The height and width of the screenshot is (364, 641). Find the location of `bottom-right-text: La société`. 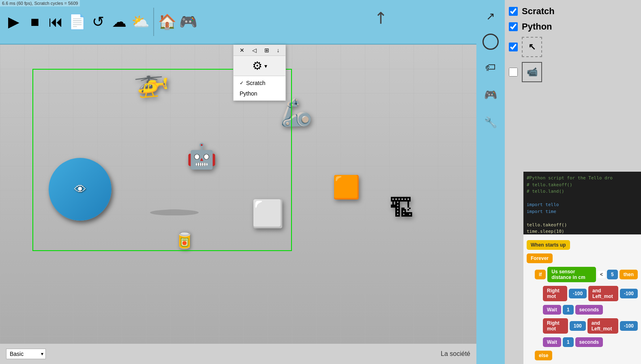

bottom-right-text: La société is located at coordinates (456, 354).